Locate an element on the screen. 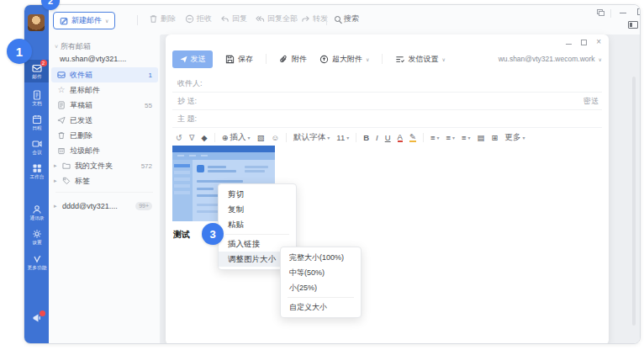 This screenshot has width=644, height=350. more-tools-button: 更多 ▾ is located at coordinates (515, 138).